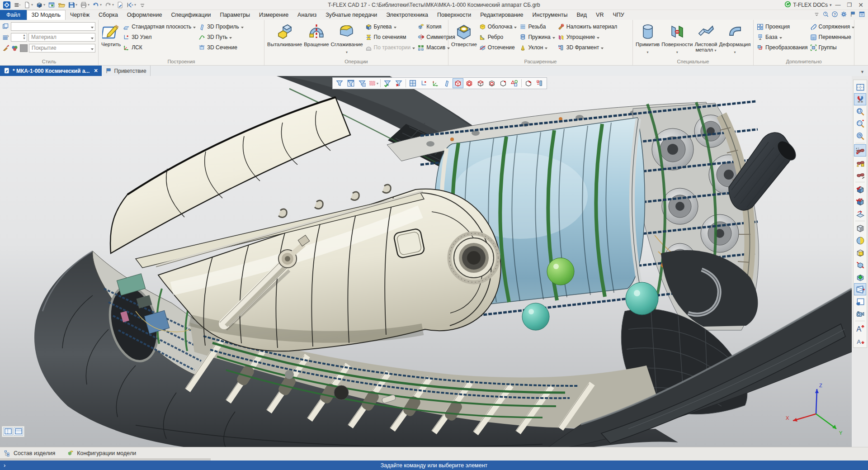 The image size is (868, 470). Describe the element at coordinates (860, 189) in the screenshot. I see `cube-check-button` at that location.